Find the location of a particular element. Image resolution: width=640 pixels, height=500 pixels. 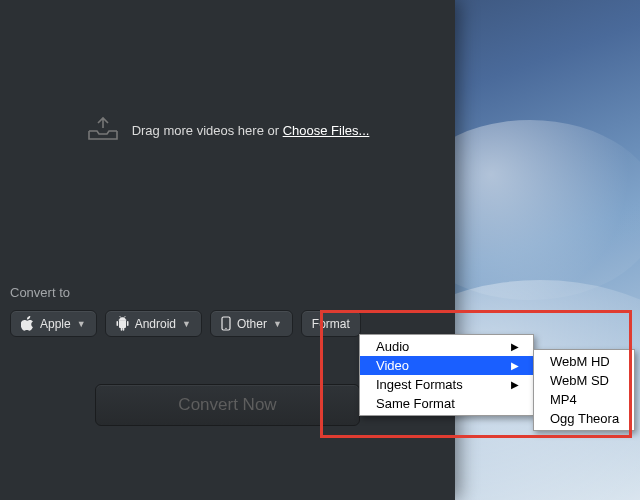

menu-item-ogg-theora: Ogg Theora is located at coordinates (584, 418).